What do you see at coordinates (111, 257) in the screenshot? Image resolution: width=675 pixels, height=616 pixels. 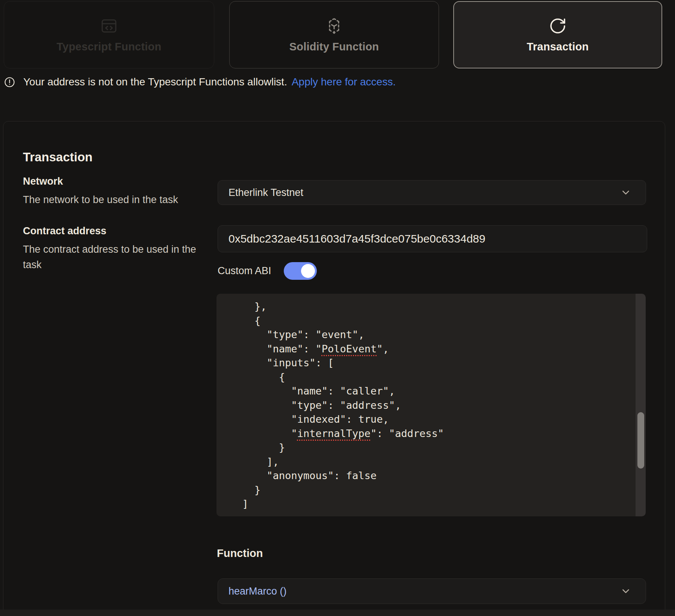 I see `contract-address-description: The contract address to be used in the t…` at bounding box center [111, 257].